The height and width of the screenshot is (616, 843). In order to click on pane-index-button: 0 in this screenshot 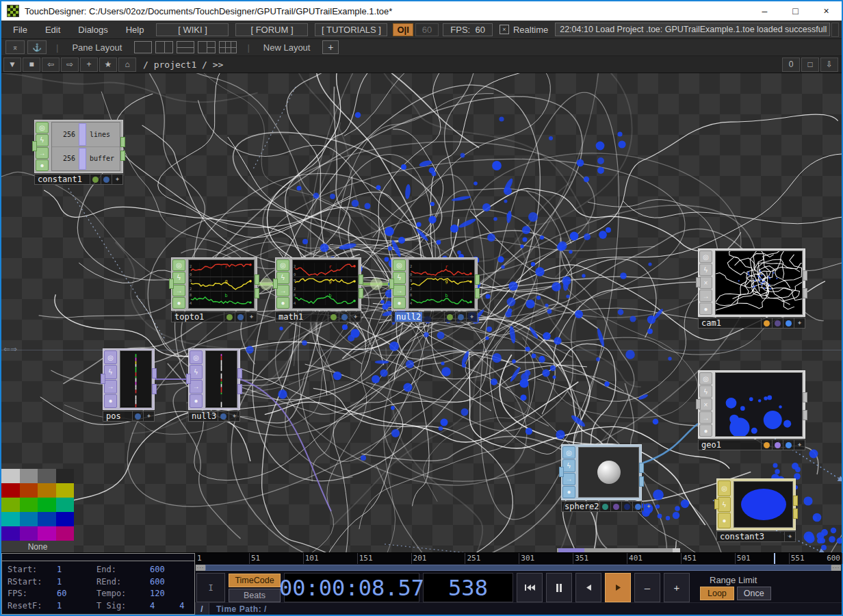, I will do `click(791, 64)`.